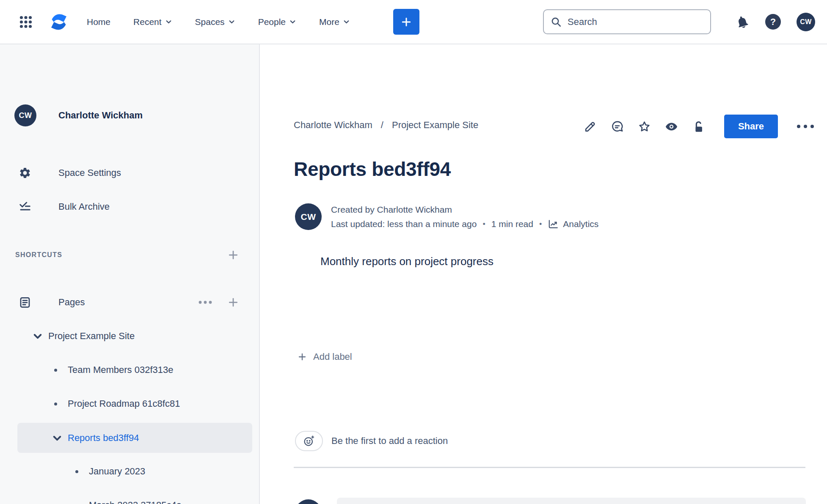  I want to click on add-page-plus-icon, so click(233, 302).